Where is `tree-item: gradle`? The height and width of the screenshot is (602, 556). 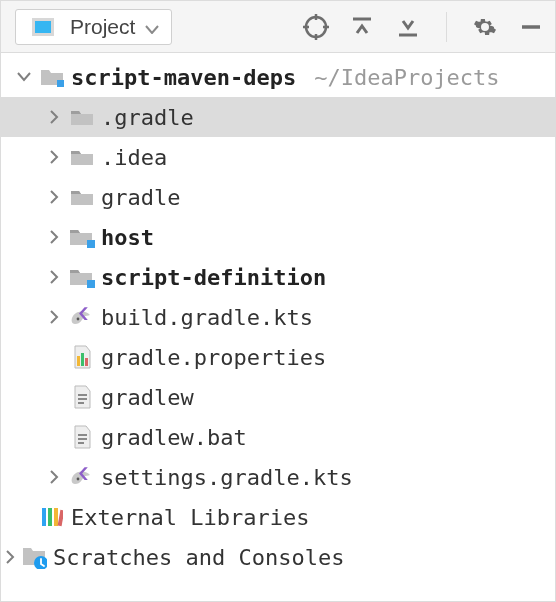 tree-item: gradle is located at coordinates (278, 197).